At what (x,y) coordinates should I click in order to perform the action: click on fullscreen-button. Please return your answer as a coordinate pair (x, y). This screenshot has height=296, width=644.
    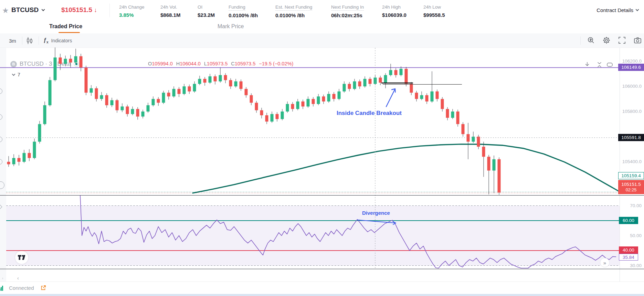
    Looking at the image, I should click on (622, 40).